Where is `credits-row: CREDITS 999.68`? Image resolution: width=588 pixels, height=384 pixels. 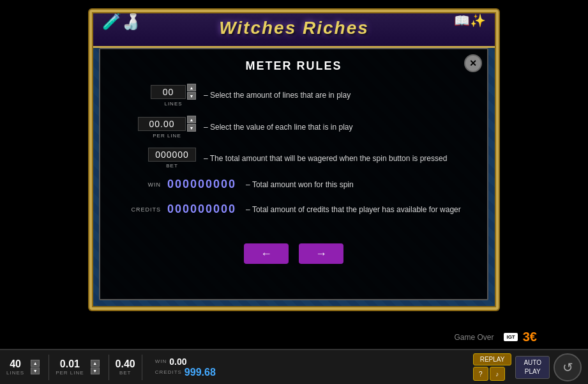
credits-row: CREDITS 999.68 is located at coordinates (185, 372).